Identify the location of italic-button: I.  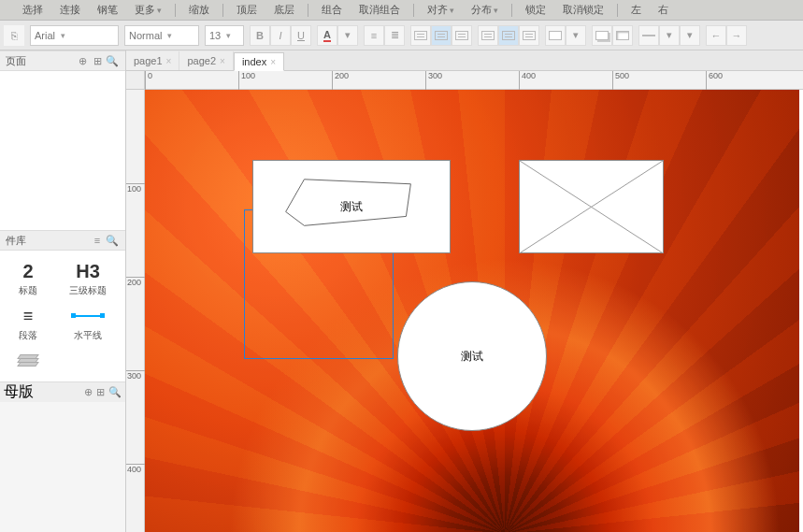
(280, 36).